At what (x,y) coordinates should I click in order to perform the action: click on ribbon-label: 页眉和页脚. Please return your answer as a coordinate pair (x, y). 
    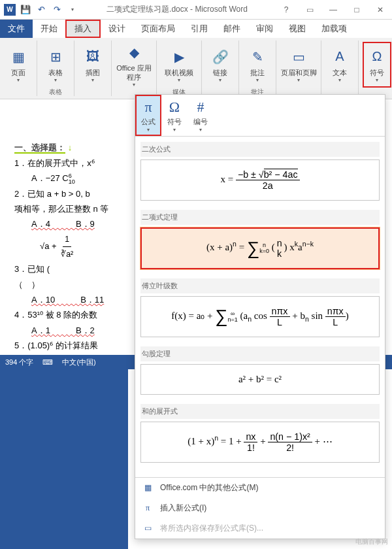
    Looking at the image, I should click on (299, 73).